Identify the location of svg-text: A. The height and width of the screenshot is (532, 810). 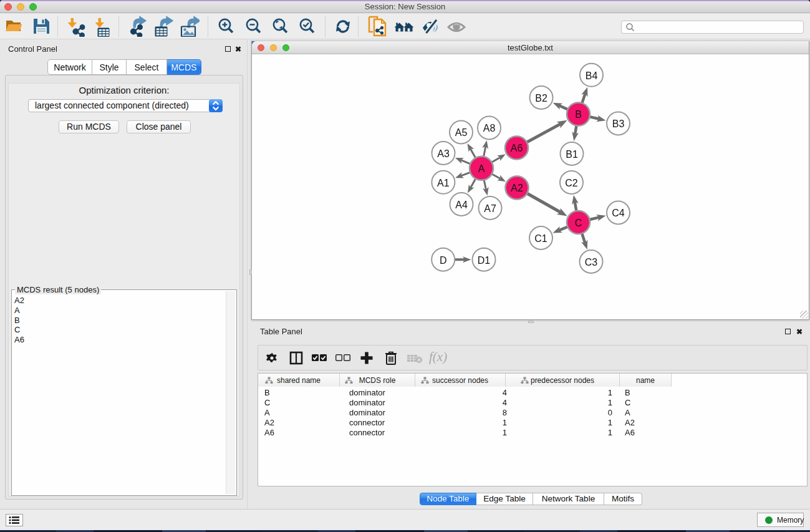
(481, 168).